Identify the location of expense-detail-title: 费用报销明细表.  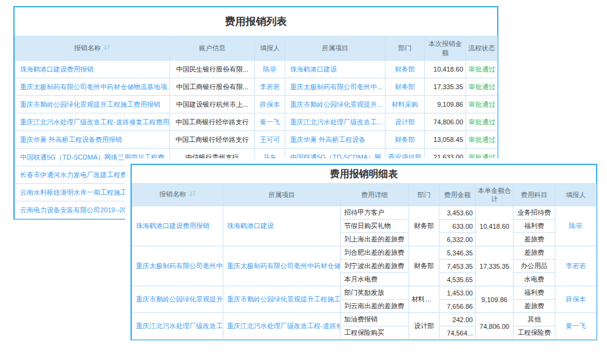
(364, 174).